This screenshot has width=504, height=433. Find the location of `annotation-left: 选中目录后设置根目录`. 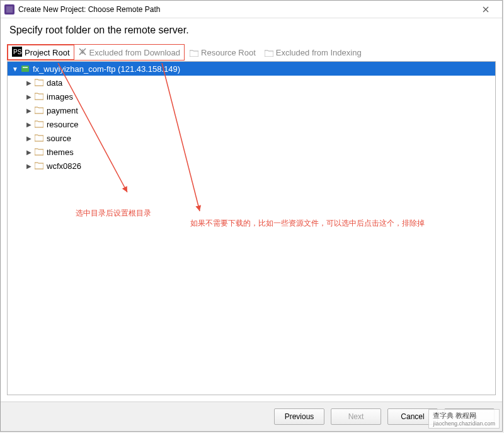

annotation-left: 选中目录后设置根目录 is located at coordinates (113, 213).